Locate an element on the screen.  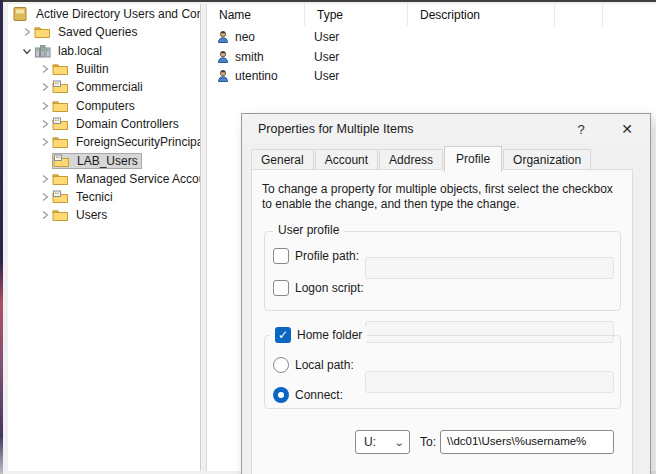
tree-item-managed-service-accounts: Managed Service Accounts is located at coordinates (104, 179).